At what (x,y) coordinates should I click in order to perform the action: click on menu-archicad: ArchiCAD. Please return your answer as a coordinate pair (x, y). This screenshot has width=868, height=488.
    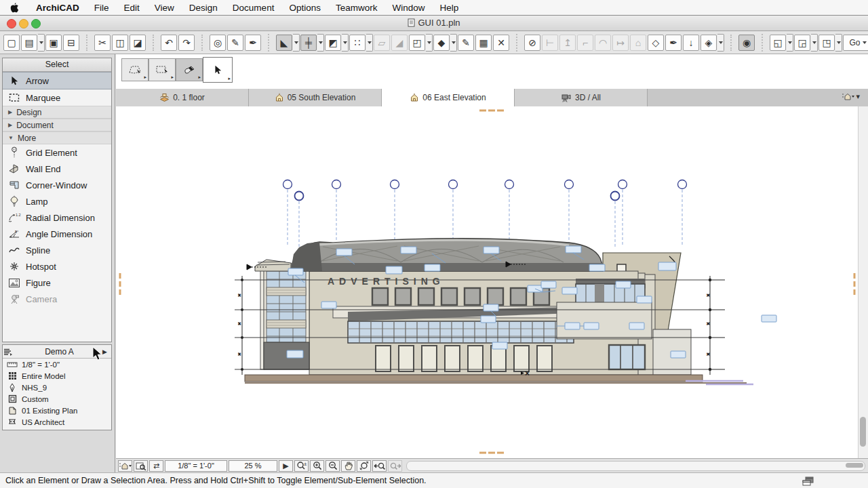
    Looking at the image, I should click on (58, 8).